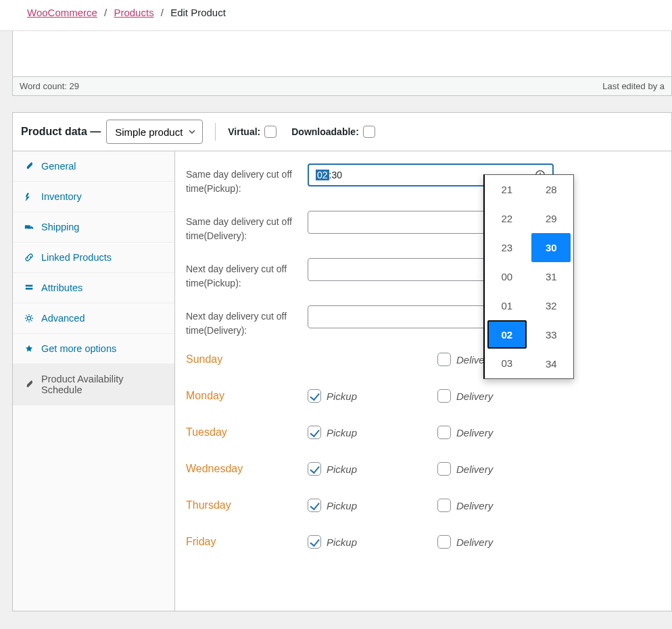 This screenshot has width=672, height=629. I want to click on schedule-icon, so click(29, 384).